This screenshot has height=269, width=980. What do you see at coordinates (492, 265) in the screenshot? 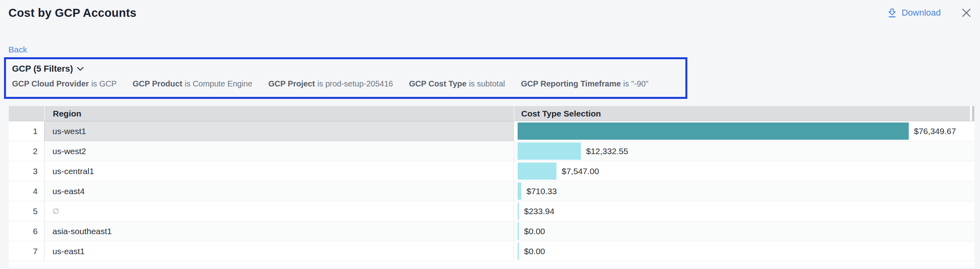
I see `partial-empty-row` at bounding box center [492, 265].